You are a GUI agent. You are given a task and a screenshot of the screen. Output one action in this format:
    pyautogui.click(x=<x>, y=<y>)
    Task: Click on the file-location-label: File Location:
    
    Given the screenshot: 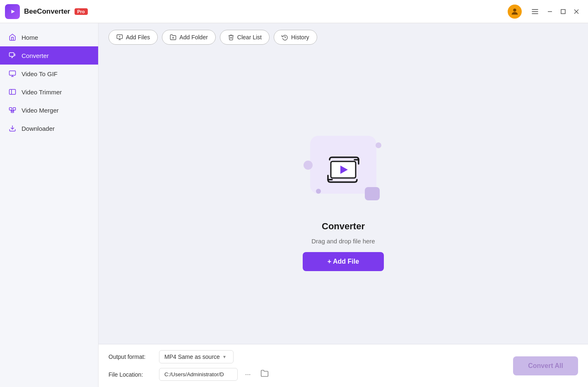 What is the action you would take?
    pyautogui.click(x=131, y=375)
    